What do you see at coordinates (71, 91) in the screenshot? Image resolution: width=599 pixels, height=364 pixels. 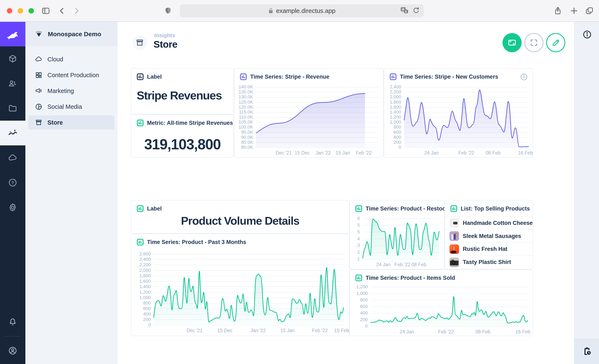 I see `sidebar-item-marketing: Marketing` at bounding box center [71, 91].